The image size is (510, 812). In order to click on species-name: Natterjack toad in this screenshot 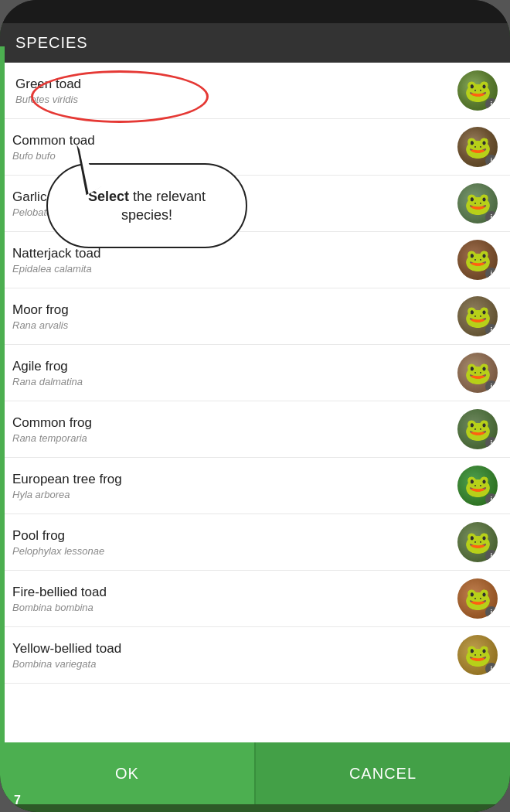, I will do `click(231, 254)`.